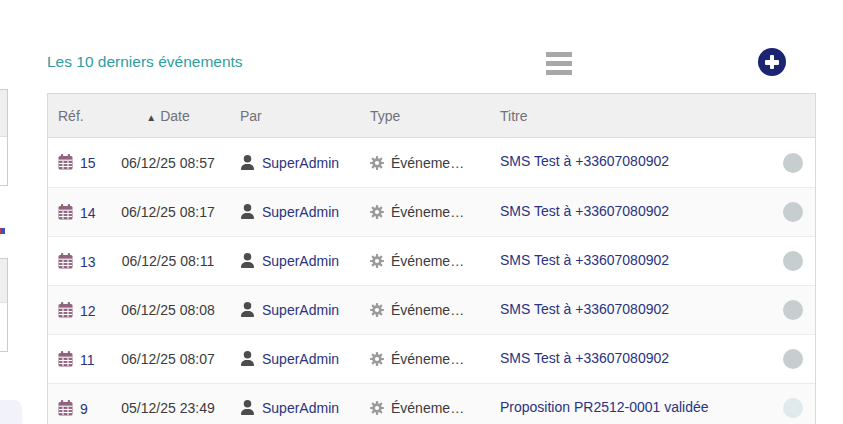 The image size is (843, 424). I want to click on hamburger-icon, so click(559, 54).